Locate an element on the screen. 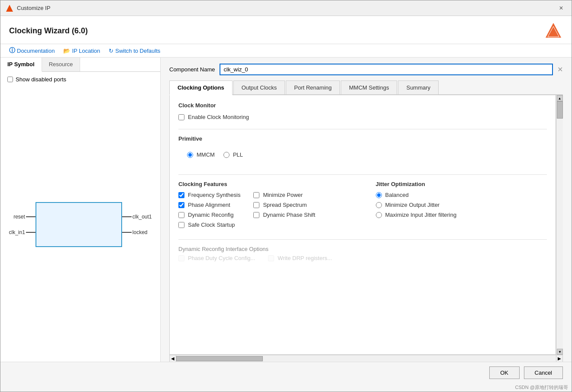  scroll-up-button: ▲ is located at coordinates (560, 98).